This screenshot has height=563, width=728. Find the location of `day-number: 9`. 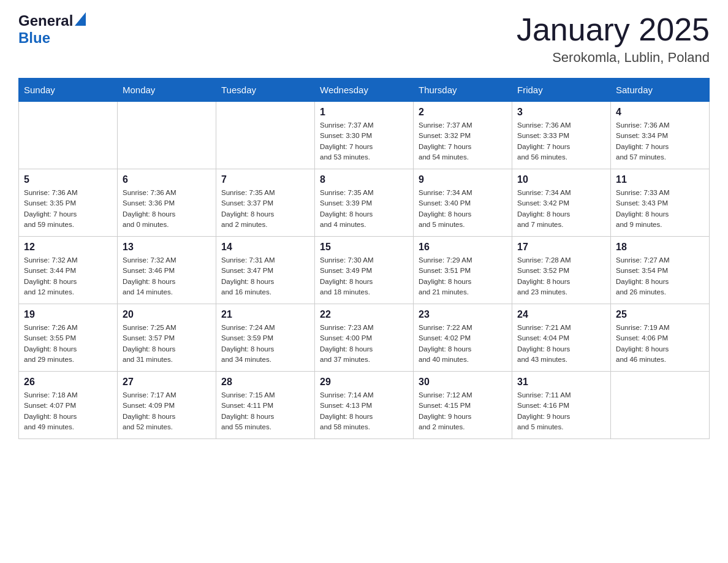

day-number: 9 is located at coordinates (463, 180).